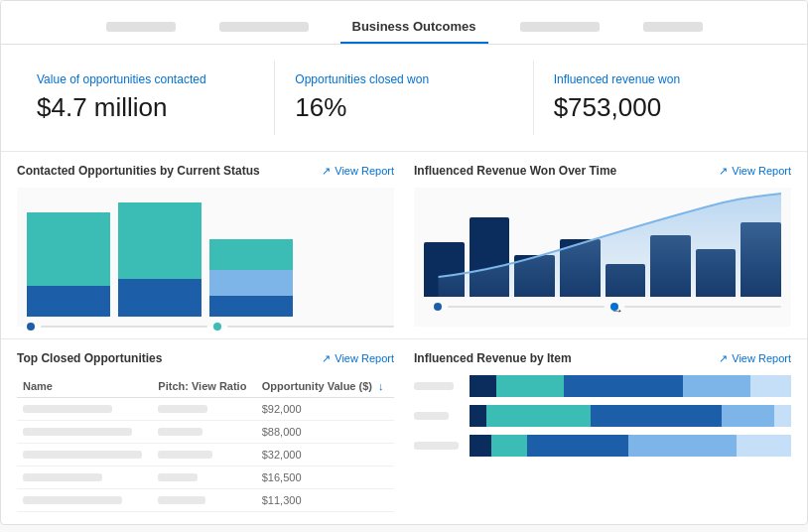 This screenshot has width=808, height=532. What do you see at coordinates (404, 97) in the screenshot?
I see `kpi-card-closed-won: Opportunities closed won 16%` at bounding box center [404, 97].